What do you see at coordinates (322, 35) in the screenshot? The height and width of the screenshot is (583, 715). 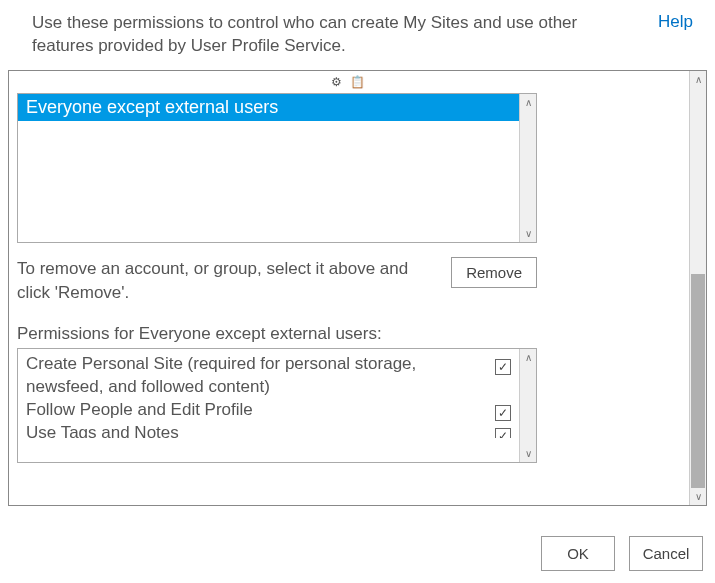 I see `page-description: Use these permissions to control who can…` at bounding box center [322, 35].